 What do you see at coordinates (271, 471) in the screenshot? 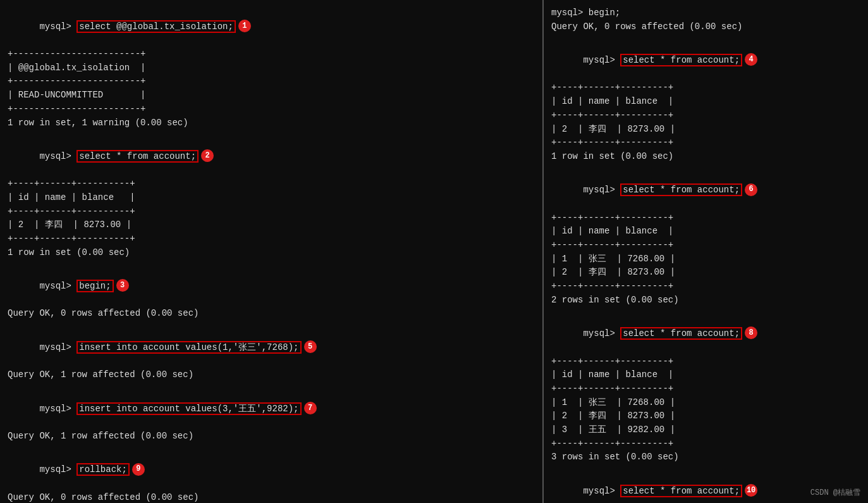
I see `cmd-line-9: mysql> rollback;9` at bounding box center [271, 471].